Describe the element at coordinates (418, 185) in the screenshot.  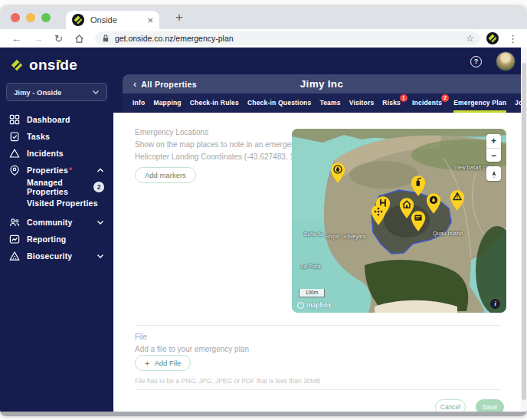
I see `map-marker-fire-extinguisher` at that location.